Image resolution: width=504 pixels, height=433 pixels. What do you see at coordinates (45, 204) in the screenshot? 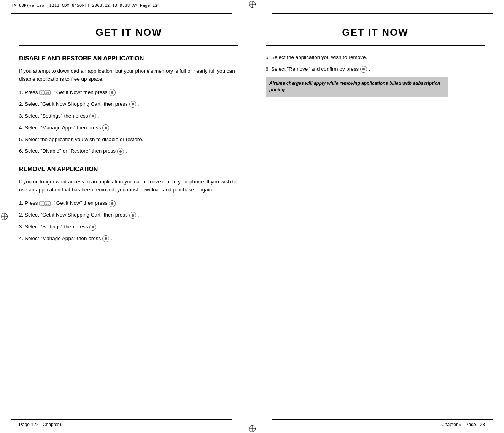
I see `key-icon-2: ↑ 4on` at bounding box center [45, 204].